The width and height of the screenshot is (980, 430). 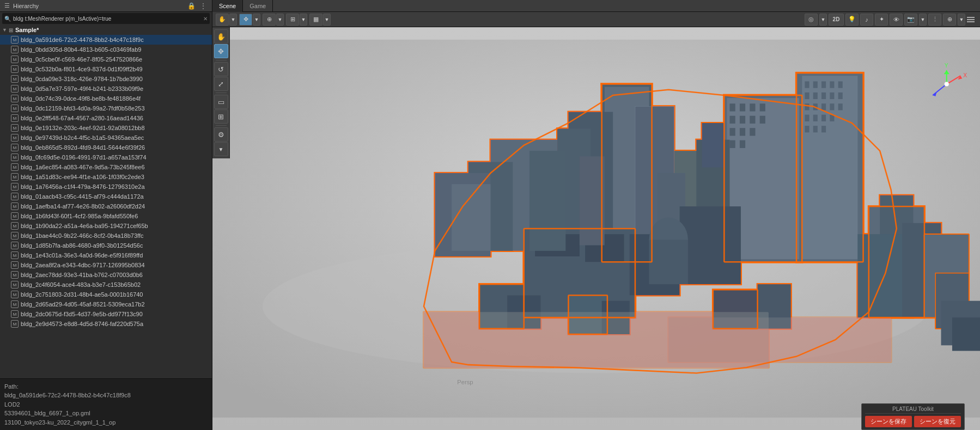 I want to click on dots-btn: ⋮, so click(x=935, y=20).